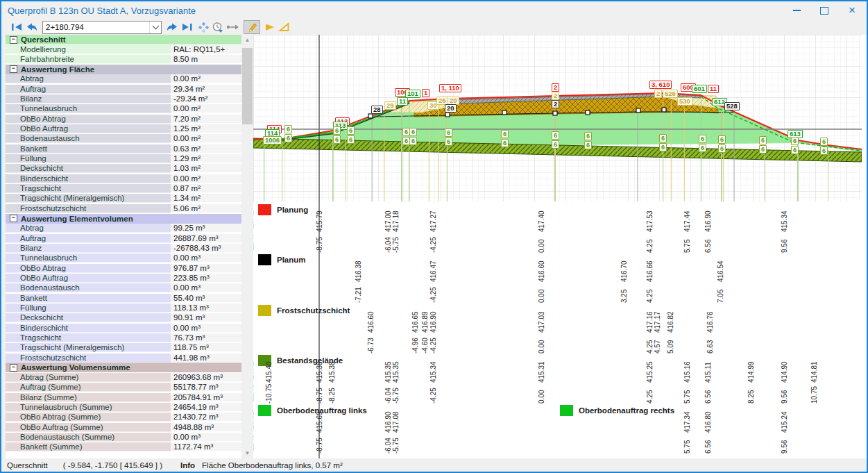  I want to click on property-value: 76.73 m³, so click(206, 338).